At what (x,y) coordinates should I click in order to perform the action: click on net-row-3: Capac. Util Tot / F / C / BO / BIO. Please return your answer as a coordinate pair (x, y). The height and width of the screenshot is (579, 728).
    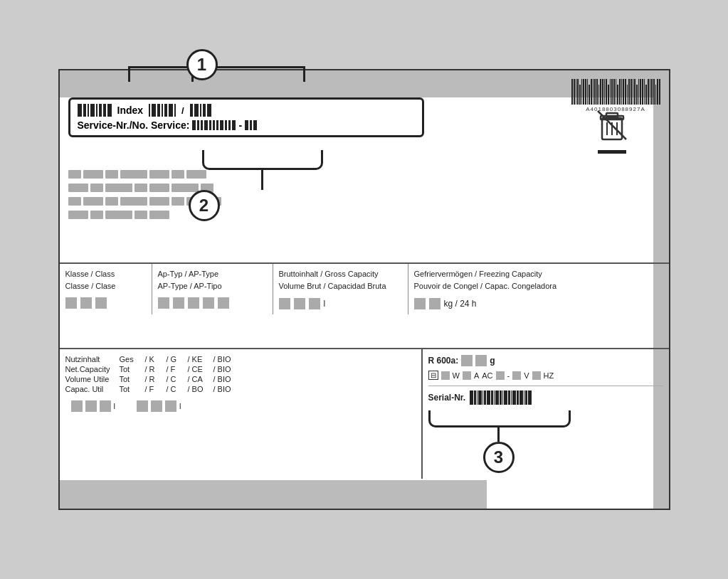
    Looking at the image, I should click on (241, 389).